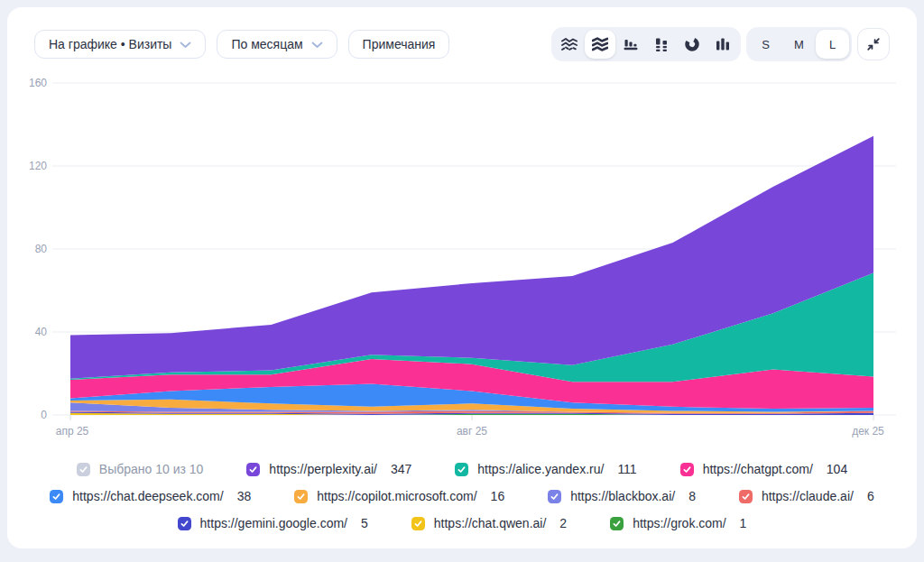 The height and width of the screenshot is (562, 924). What do you see at coordinates (462, 496) in the screenshot?
I see `legend: Выбрано 10 из 10 https://perplexity.ai/ …` at bounding box center [462, 496].